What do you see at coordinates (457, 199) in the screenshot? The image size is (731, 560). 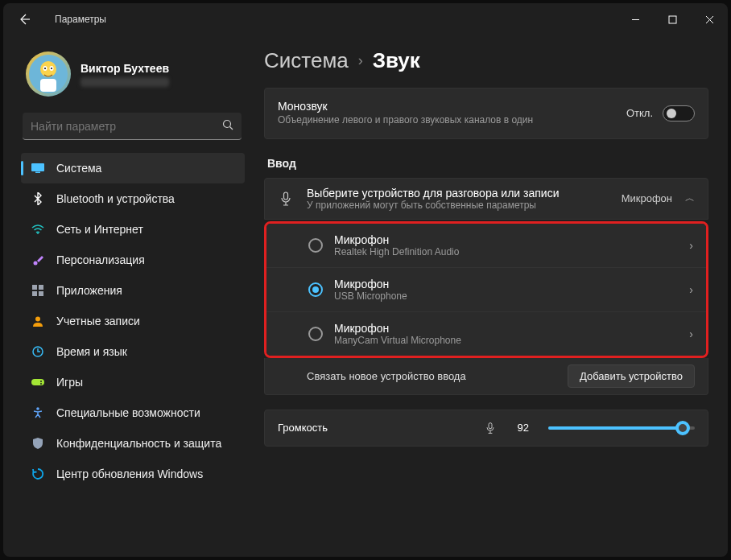 I see `input-header-text: Выберите устройство для разговора или за…` at bounding box center [457, 199].